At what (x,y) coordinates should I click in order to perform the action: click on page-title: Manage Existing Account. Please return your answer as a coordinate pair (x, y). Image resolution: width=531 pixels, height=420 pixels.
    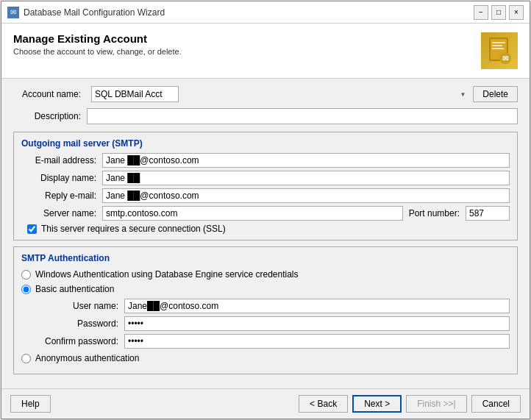
    Looking at the image, I should click on (97, 38).